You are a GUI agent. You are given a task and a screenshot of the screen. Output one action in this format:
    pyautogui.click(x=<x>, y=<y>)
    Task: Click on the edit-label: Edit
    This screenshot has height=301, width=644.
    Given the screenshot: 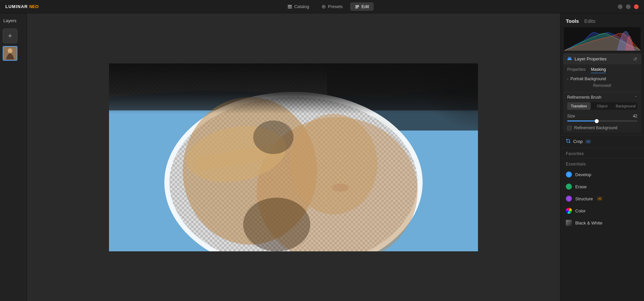 What is the action you would take?
    pyautogui.click(x=365, y=7)
    